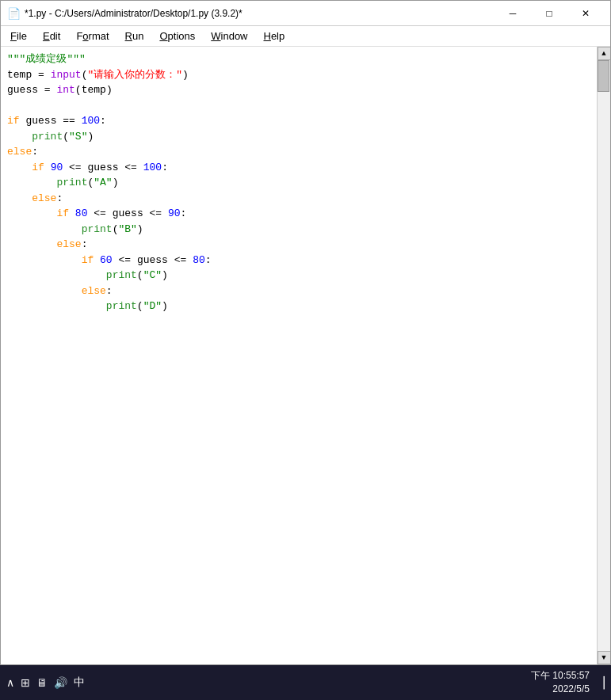 This screenshot has width=611, height=700. Describe the element at coordinates (92, 36) in the screenshot. I see `menu-format: Format` at that location.